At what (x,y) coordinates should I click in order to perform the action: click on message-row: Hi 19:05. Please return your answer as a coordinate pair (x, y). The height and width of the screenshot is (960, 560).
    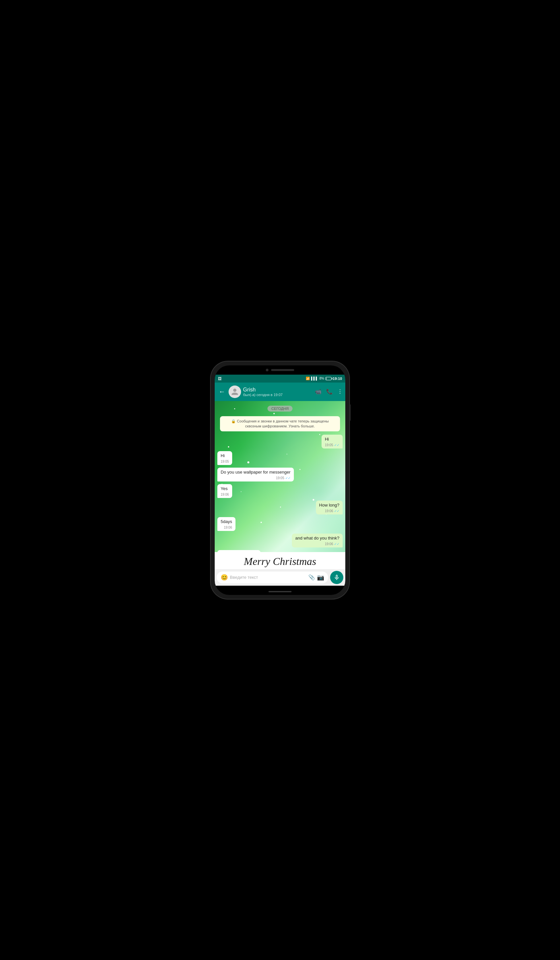
    Looking at the image, I should click on (280, 458).